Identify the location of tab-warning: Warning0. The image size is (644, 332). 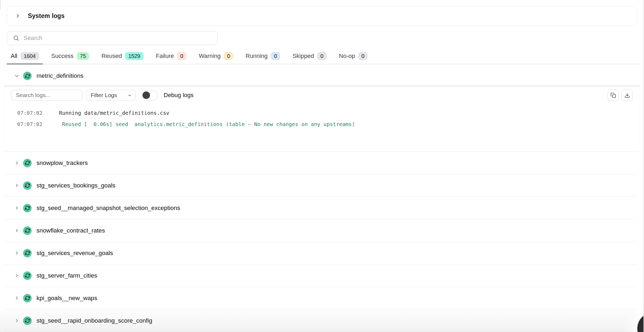
(216, 58).